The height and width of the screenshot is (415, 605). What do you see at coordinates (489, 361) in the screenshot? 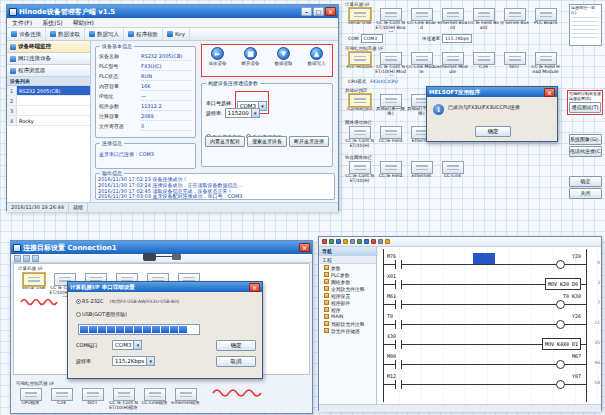
I see `ladder-rung: M00M6746` at bounding box center [489, 361].